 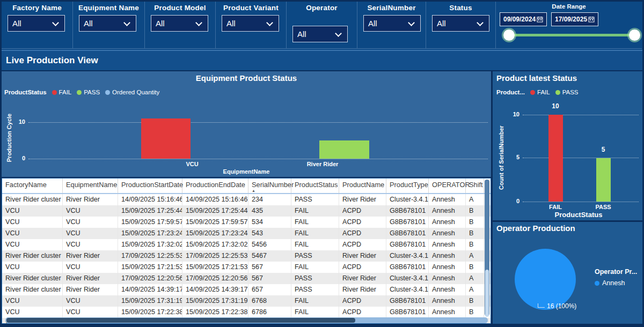 What do you see at coordinates (572, 35) in the screenshot?
I see `date-range-slider-track` at bounding box center [572, 35].